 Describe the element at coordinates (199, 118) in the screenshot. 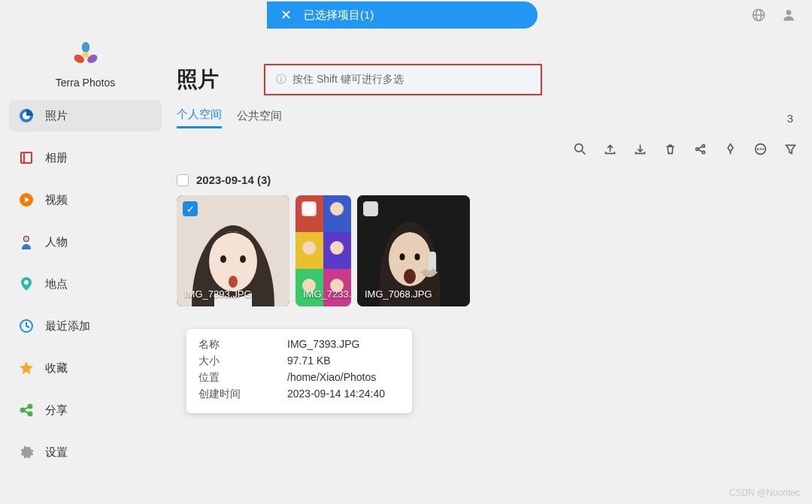

I see `tab-personal: 个人空间` at that location.